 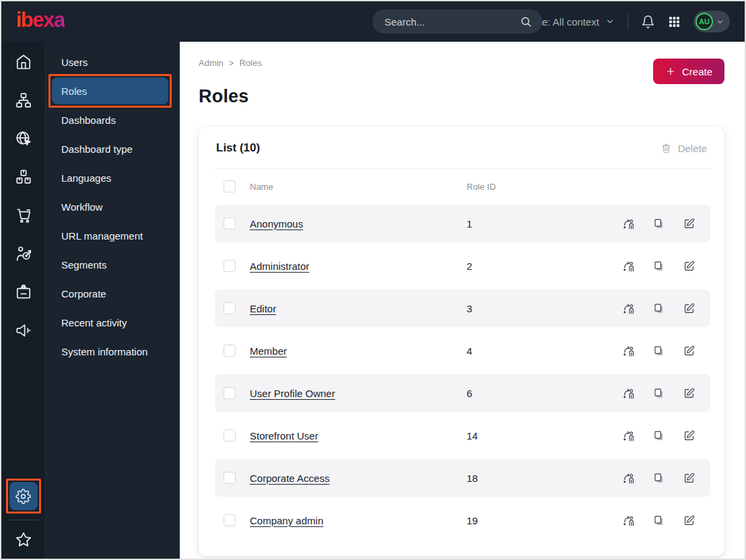 What do you see at coordinates (24, 100) in the screenshot?
I see `content-tree-icon` at bounding box center [24, 100].